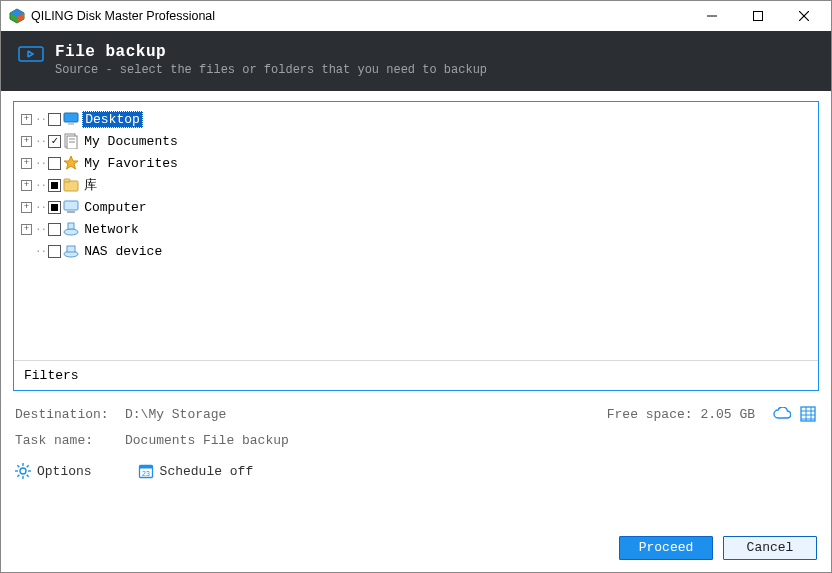  What do you see at coordinates (712, 16) in the screenshot?
I see `minimize-button` at bounding box center [712, 16].